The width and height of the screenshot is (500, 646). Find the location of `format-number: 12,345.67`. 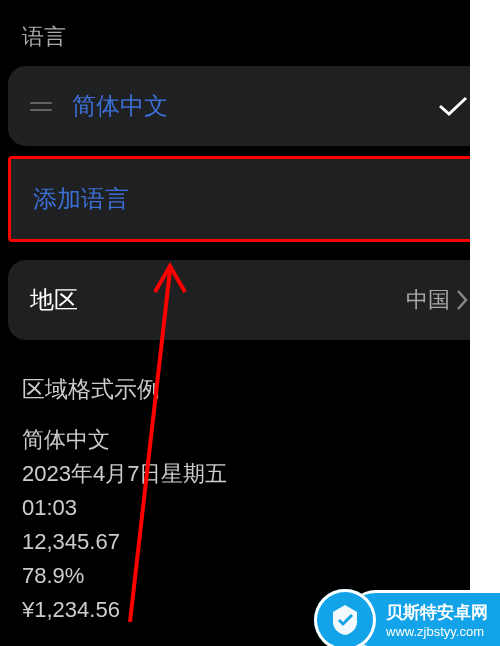

format-number: 12,345.67 is located at coordinates (250, 542).